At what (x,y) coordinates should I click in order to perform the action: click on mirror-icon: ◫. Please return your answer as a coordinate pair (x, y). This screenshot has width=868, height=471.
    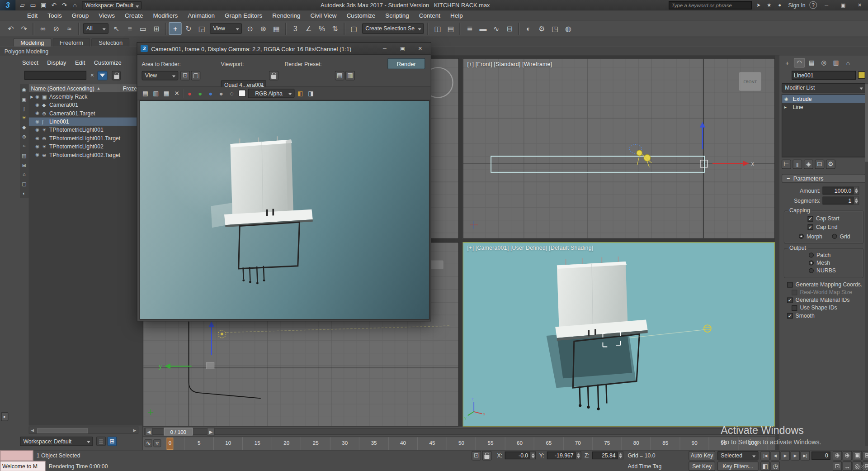
    Looking at the image, I should click on (438, 29).